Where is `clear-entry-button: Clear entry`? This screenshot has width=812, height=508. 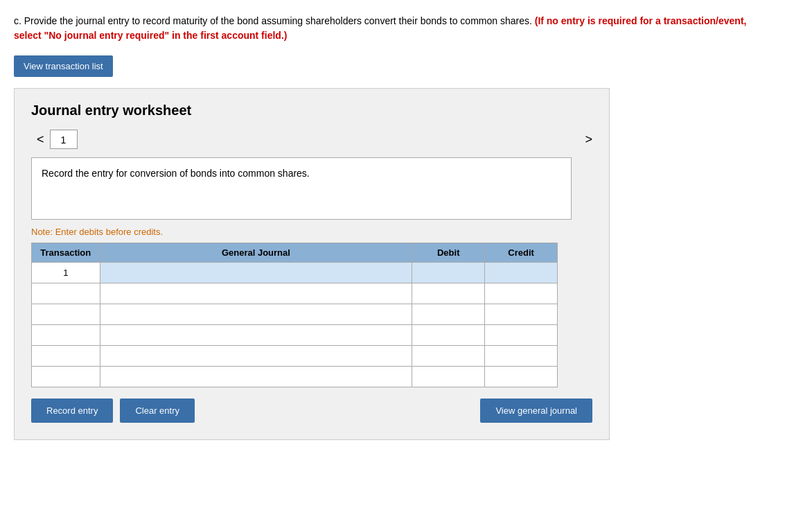
clear-entry-button: Clear entry is located at coordinates (157, 410).